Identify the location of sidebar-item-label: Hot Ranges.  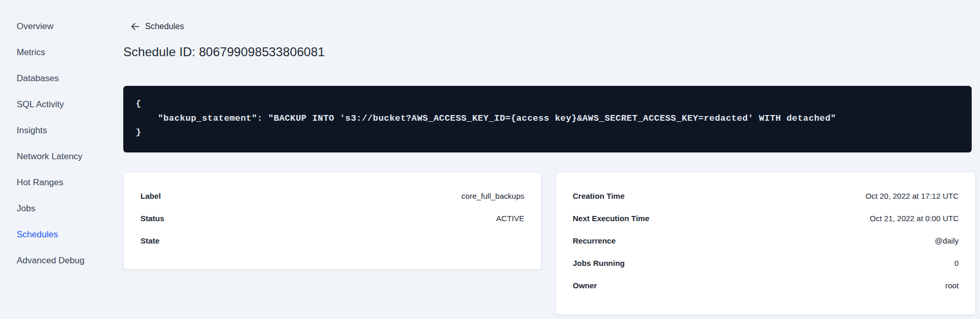
(40, 182).